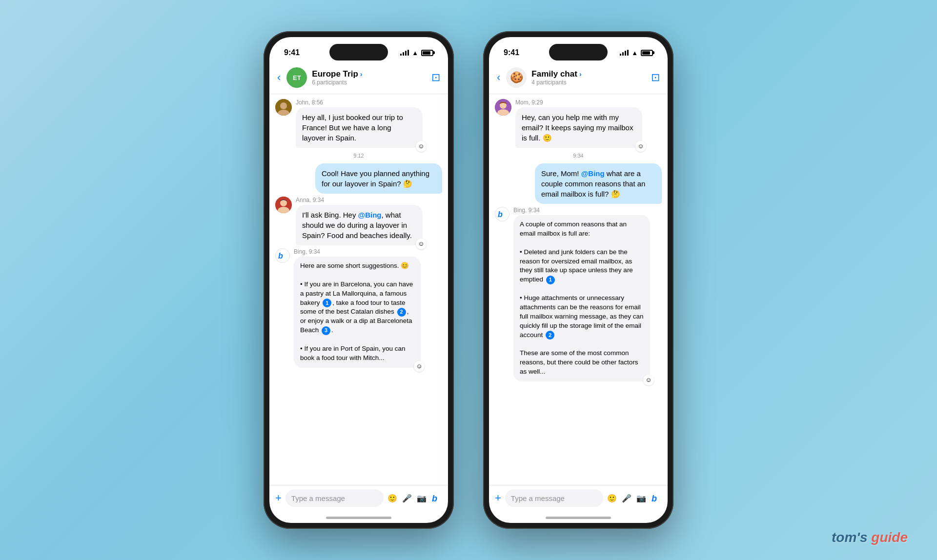  I want to click on message-row-mom: Mom, 9:29 Hey, can you help me with my e…, so click(578, 123).